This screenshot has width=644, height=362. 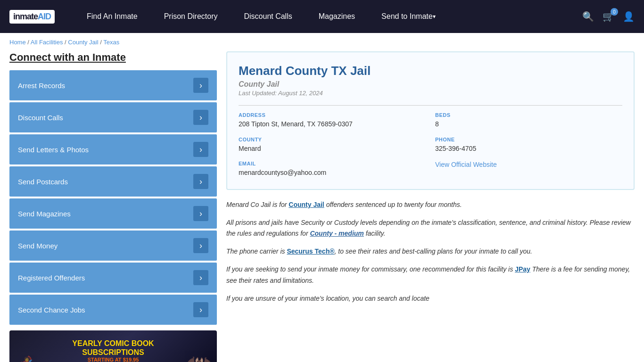 I want to click on sidebar-btn-send-letters-photos: Send Letters & Photos ›, so click(x=113, y=149).